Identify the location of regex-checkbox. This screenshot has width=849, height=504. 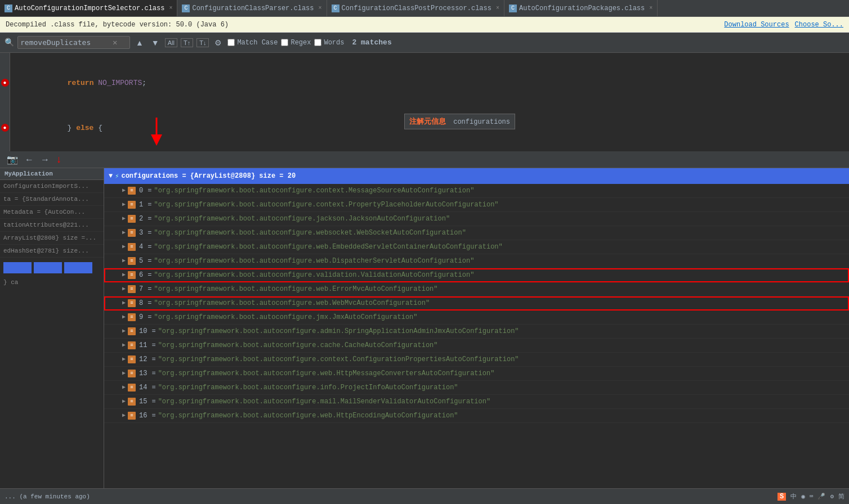
(285, 43).